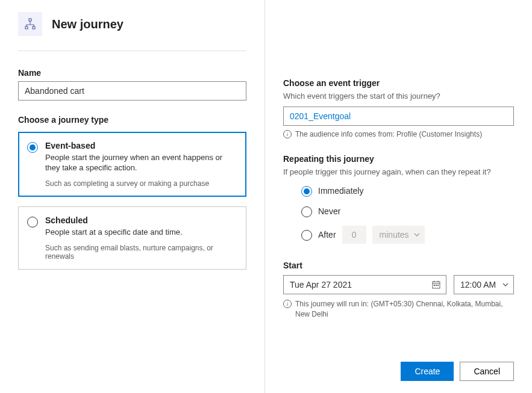 The width and height of the screenshot is (532, 393). I want to click on start-label: Start, so click(399, 265).